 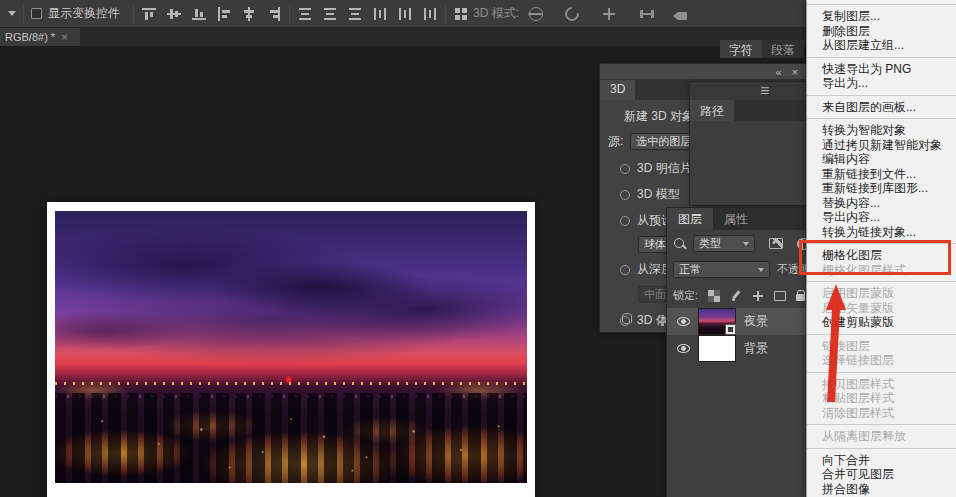 I want to click on document-tab: RGB/8#) * ×, so click(x=40, y=37).